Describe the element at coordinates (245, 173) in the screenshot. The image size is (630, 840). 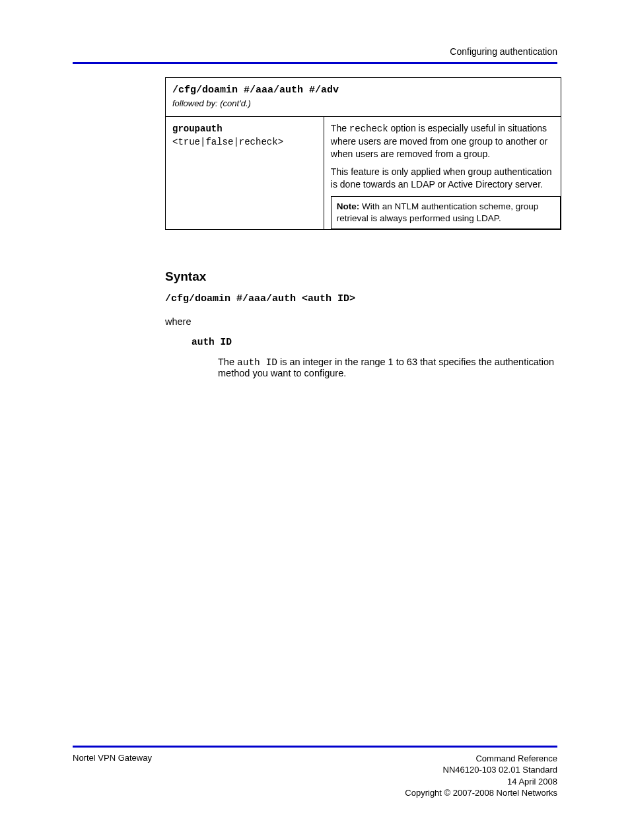
I see `table-left-cell: groupauth <true|false|recheck>` at that location.